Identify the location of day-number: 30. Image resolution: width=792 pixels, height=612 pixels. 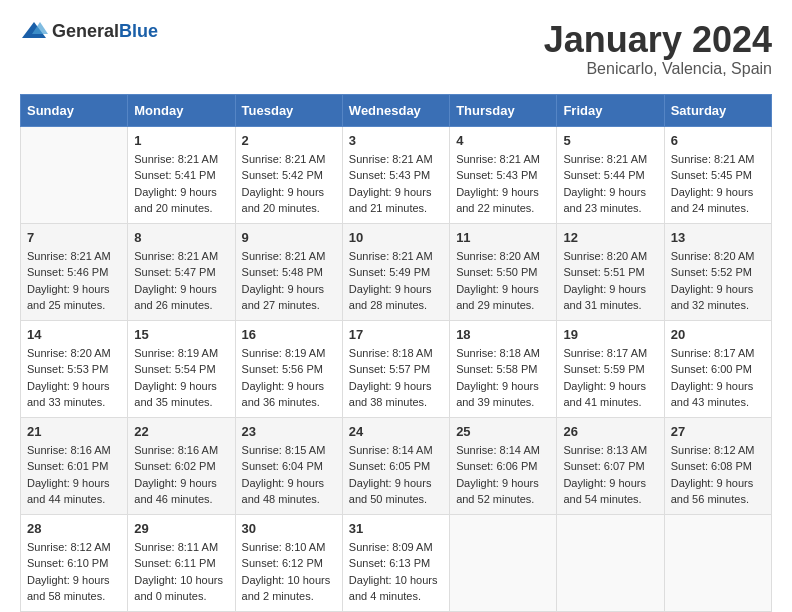
(289, 528).